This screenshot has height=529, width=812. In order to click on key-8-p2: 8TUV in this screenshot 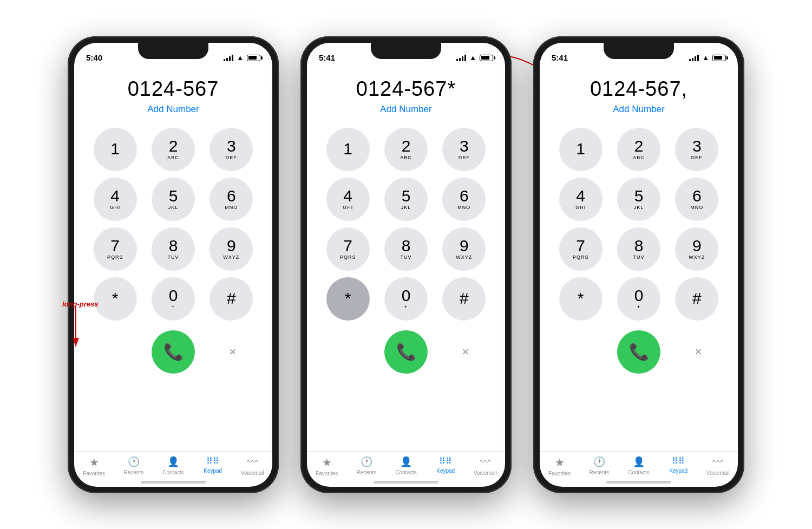, I will do `click(406, 249)`.